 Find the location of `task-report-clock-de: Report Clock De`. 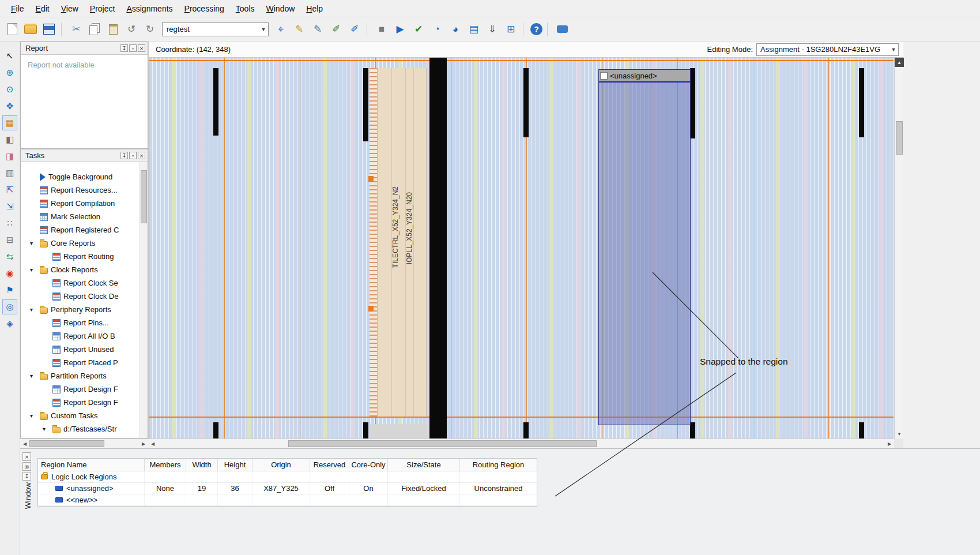

task-report-clock-de: Report Clock De is located at coordinates (80, 297).